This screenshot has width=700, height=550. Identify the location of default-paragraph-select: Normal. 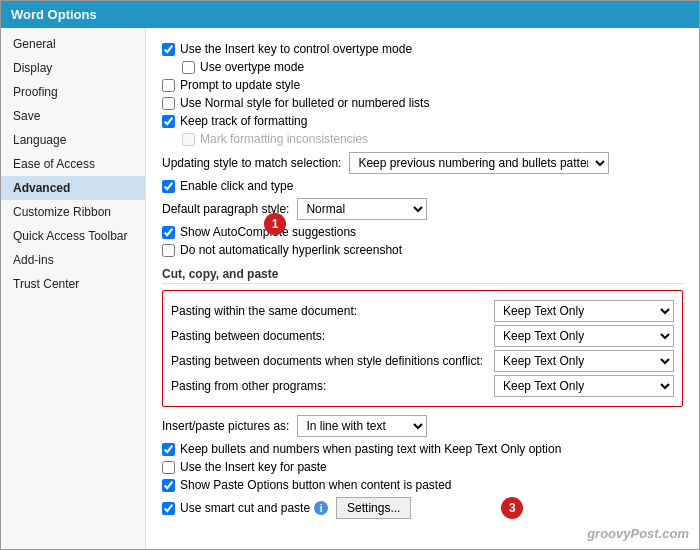
(362, 209).